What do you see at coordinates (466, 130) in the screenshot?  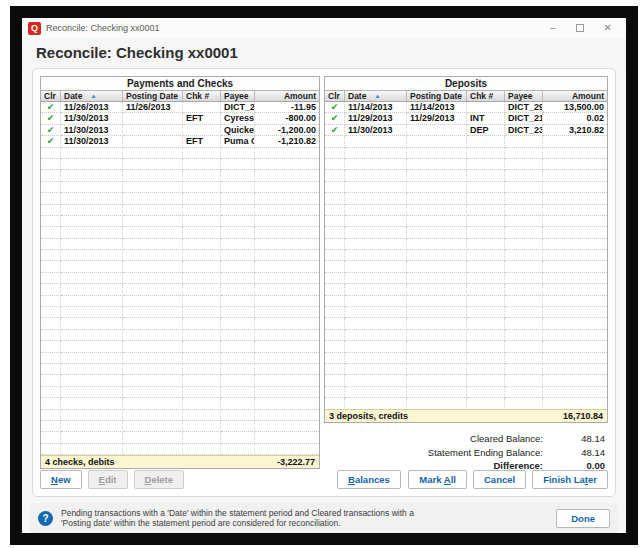 I see `table-row: ✔ 11/30/2013 DEP DICT_23619 3,210.82` at bounding box center [466, 130].